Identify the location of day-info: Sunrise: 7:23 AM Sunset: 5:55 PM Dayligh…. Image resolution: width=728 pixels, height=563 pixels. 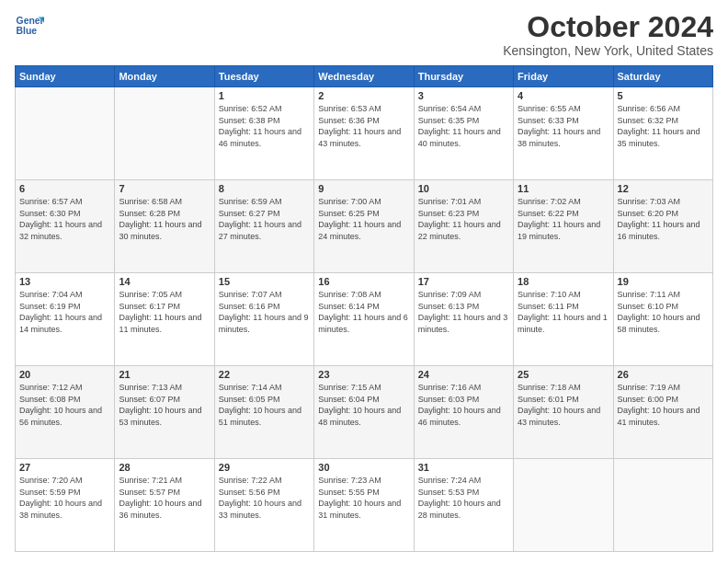
(364, 498).